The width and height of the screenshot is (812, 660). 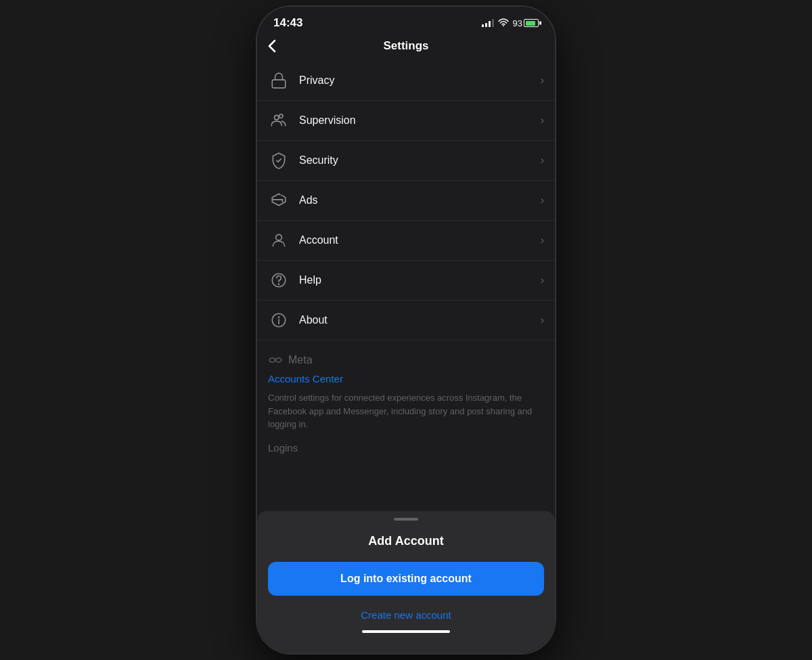 I want to click on ads-label: Ads, so click(x=420, y=200).